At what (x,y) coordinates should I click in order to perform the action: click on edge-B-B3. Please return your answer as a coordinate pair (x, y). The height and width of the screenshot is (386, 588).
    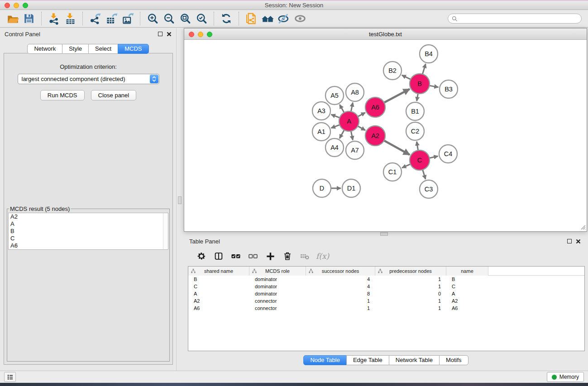
    Looking at the image, I should click on (434, 86).